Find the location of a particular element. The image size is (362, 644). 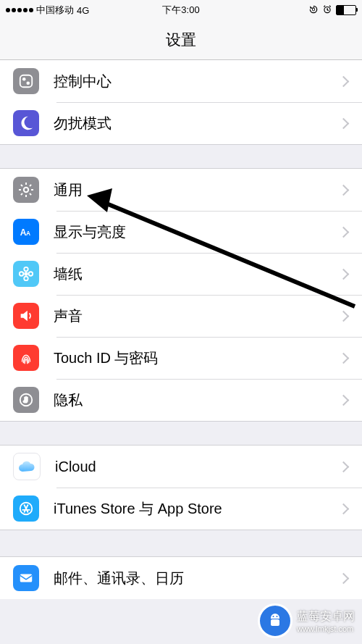

row-label: 邮件、通讯录、日历 is located at coordinates (197, 578).